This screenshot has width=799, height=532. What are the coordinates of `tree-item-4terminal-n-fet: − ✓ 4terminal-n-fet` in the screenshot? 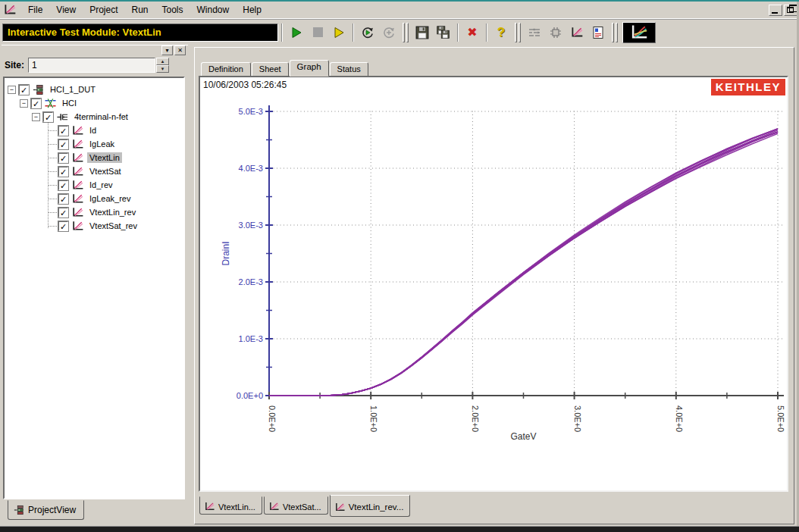 It's located at (94, 117).